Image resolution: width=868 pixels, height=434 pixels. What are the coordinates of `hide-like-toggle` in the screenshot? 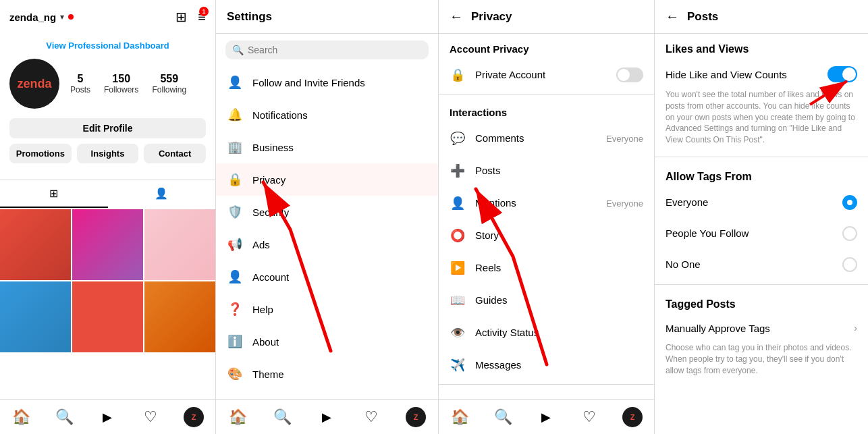 It's located at (842, 74).